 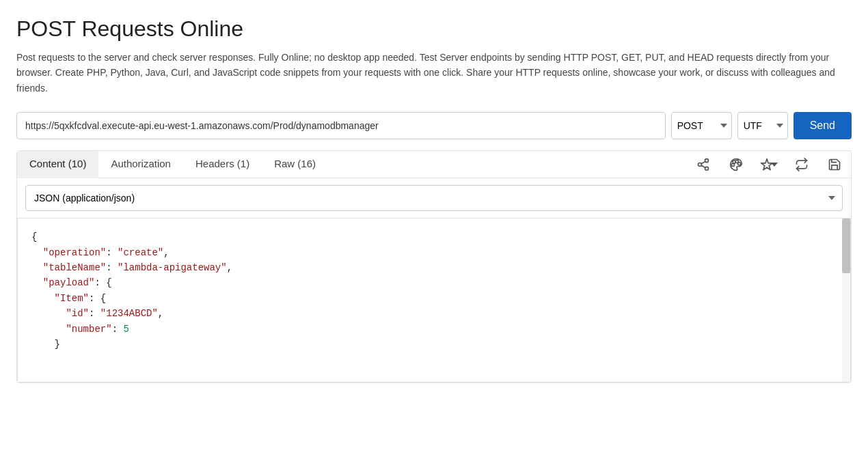 What do you see at coordinates (846, 300) in the screenshot?
I see `scrollbar-track` at bounding box center [846, 300].